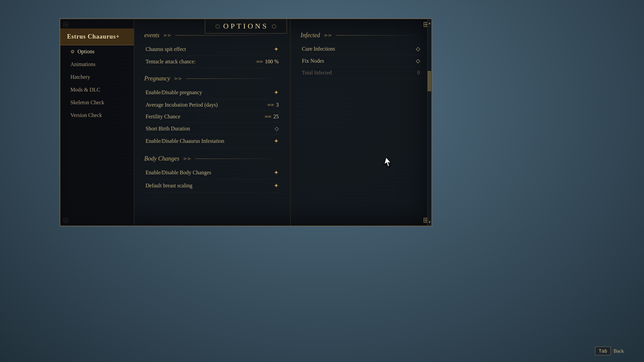  What do you see at coordinates (276, 117) in the screenshot?
I see `fertility-chance-number: 25` at bounding box center [276, 117].